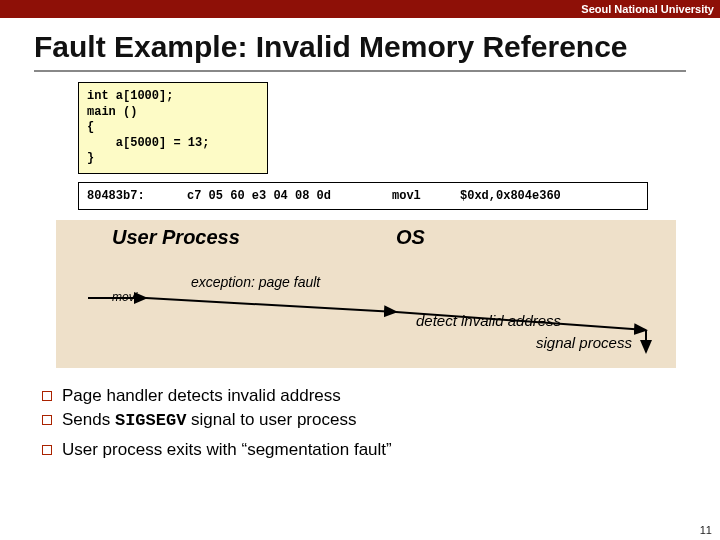 The width and height of the screenshot is (720, 540). I want to click on slide-title: Fault Example: Invalid Memory Reference, so click(360, 44).